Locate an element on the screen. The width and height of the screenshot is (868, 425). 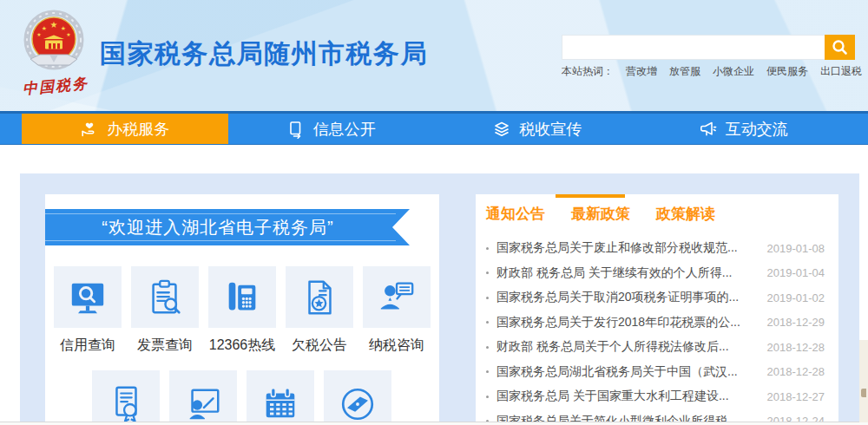
news-row: 财政部 税务总局关于个人所得税法修改后... 2018-12-28 is located at coordinates (655, 347).